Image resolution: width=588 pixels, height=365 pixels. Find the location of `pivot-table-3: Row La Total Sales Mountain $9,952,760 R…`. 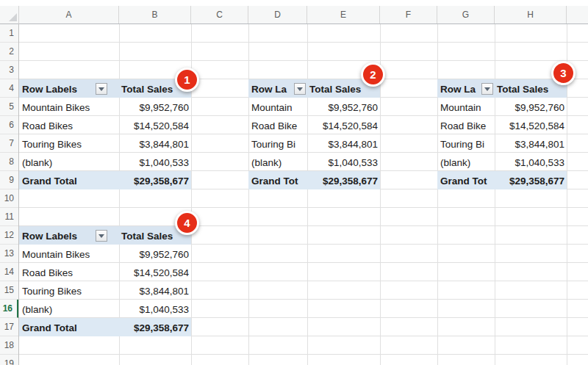

pivot-table-3: Row La Total Sales Mountain $9,952,760 R… is located at coordinates (502, 134).